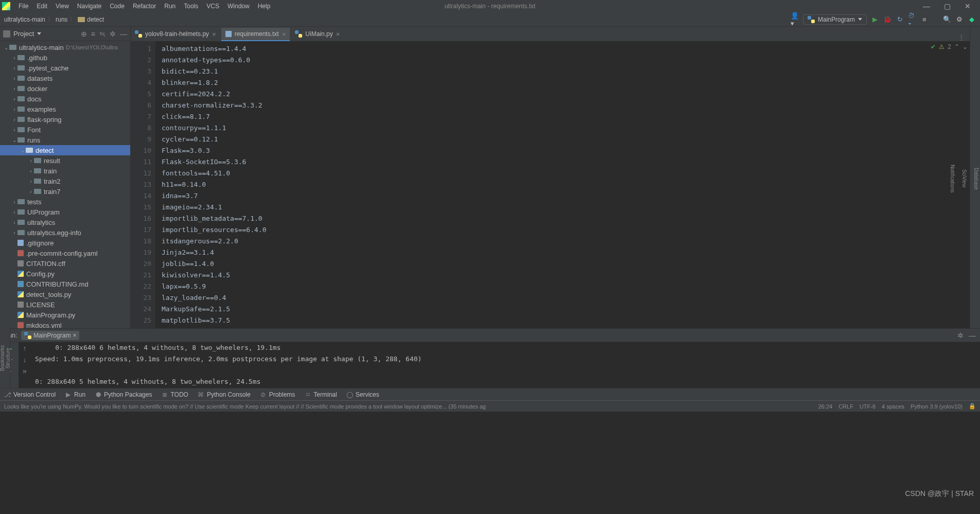 This screenshot has width=980, height=514. I want to click on tree-item: ›.github, so click(65, 58).